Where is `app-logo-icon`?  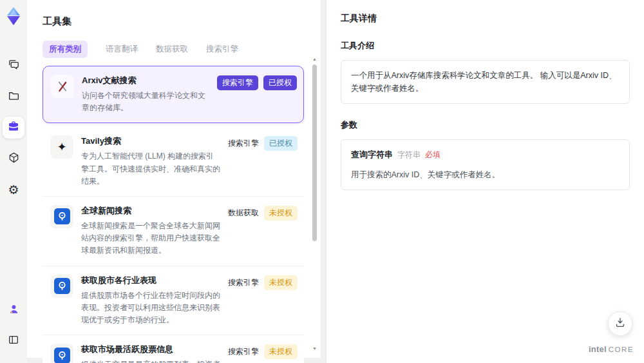 app-logo-icon is located at coordinates (14, 17).